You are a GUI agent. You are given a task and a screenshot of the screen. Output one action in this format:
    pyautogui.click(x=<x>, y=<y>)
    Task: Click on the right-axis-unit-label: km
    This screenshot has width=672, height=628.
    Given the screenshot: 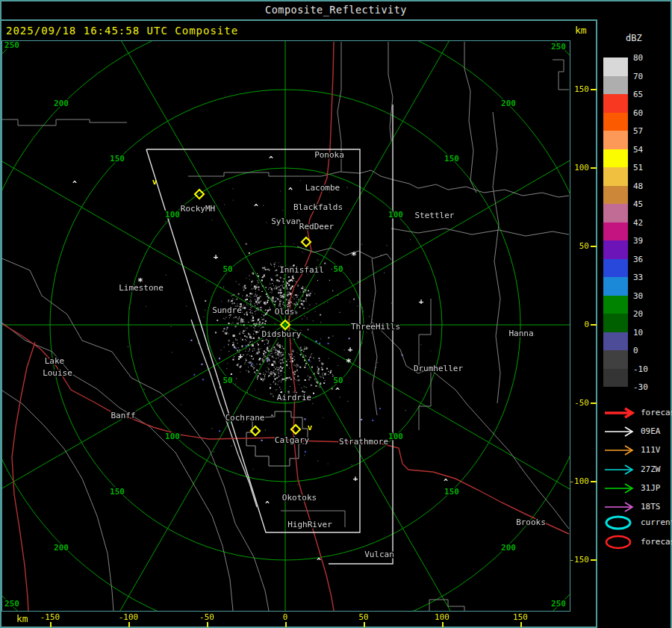 What is the action you would take?
    pyautogui.click(x=585, y=30)
    